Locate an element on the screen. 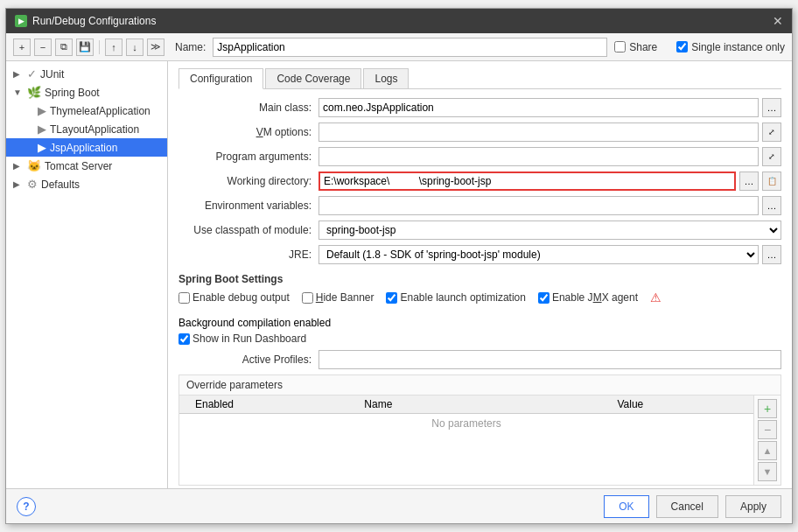  show-dashboard-checkbox-label: Show in Run Dashboard is located at coordinates (242, 339).